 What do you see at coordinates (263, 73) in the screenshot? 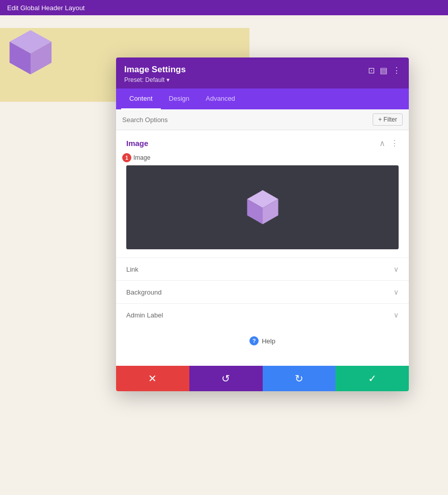
I see `modal-header: Image Settings Preset: Default ▾ ⊡ ▤ ⋮` at bounding box center [263, 73].